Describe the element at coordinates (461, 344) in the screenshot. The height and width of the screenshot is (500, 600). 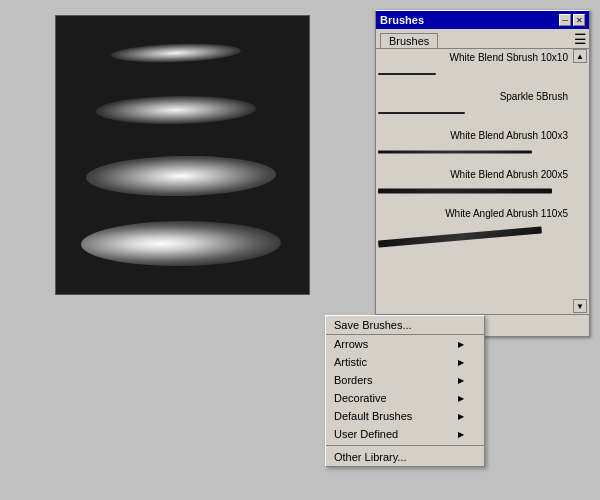
I see `menu-arrow-arrows: ▶` at that location.